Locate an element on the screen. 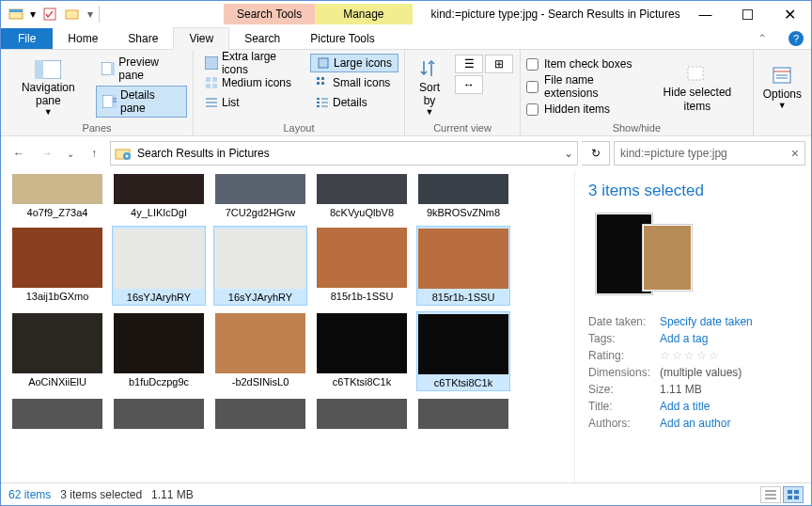  navigation-pane-icon is located at coordinates (48, 70).